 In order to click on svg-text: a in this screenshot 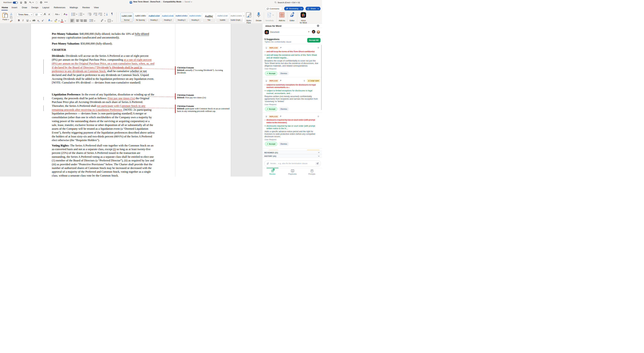, I will do `click(88, 14)`.